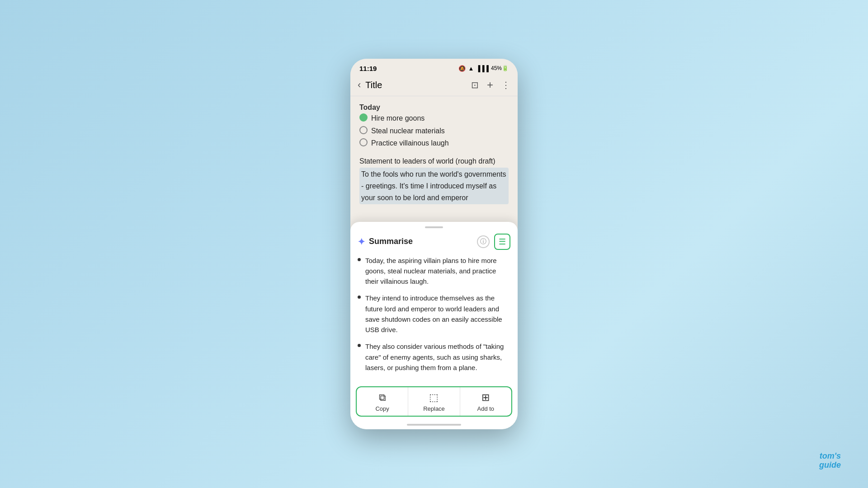 This screenshot has width=868, height=488. I want to click on sparkle-icon: ✦, so click(362, 242).